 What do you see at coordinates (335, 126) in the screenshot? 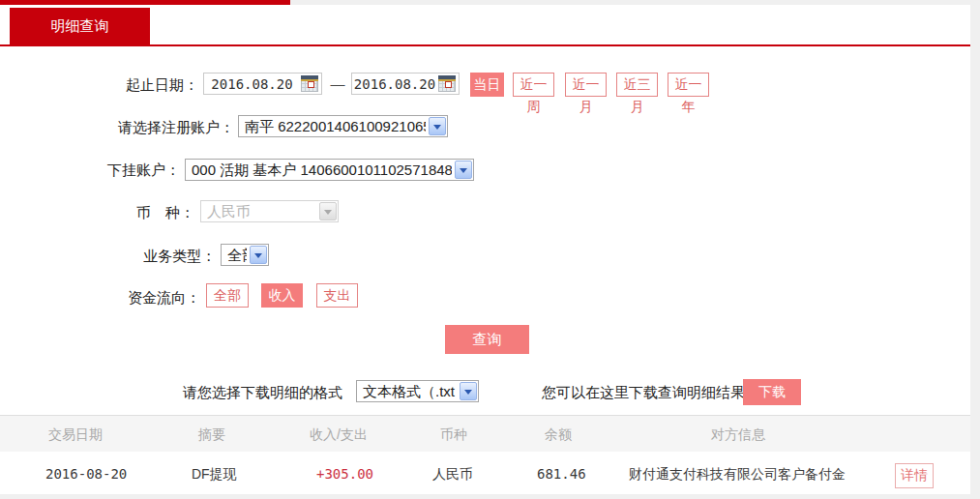
I see `registered-account-value: 南平 6222001406100921065 灵通卡` at bounding box center [335, 126].